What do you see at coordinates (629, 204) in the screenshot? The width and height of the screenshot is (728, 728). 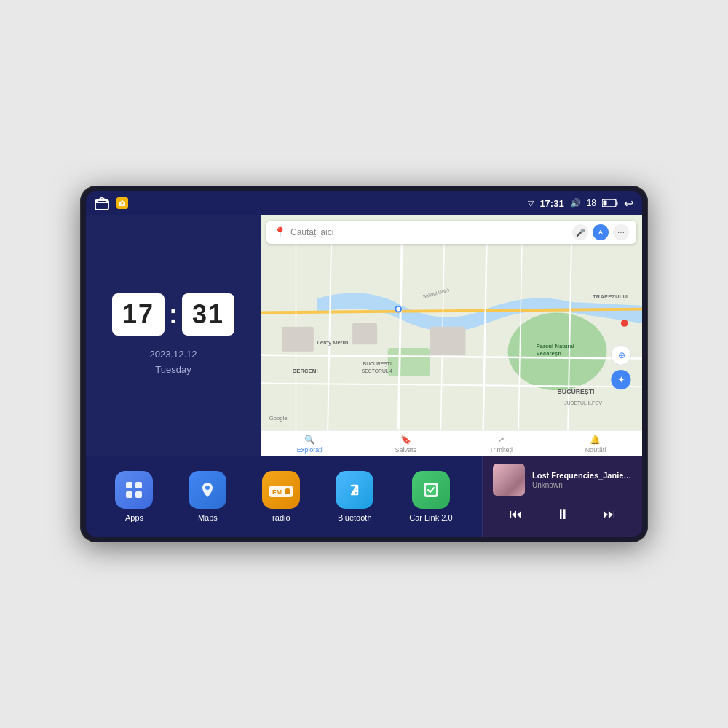 I see `back-icon: ↩` at bounding box center [629, 204].